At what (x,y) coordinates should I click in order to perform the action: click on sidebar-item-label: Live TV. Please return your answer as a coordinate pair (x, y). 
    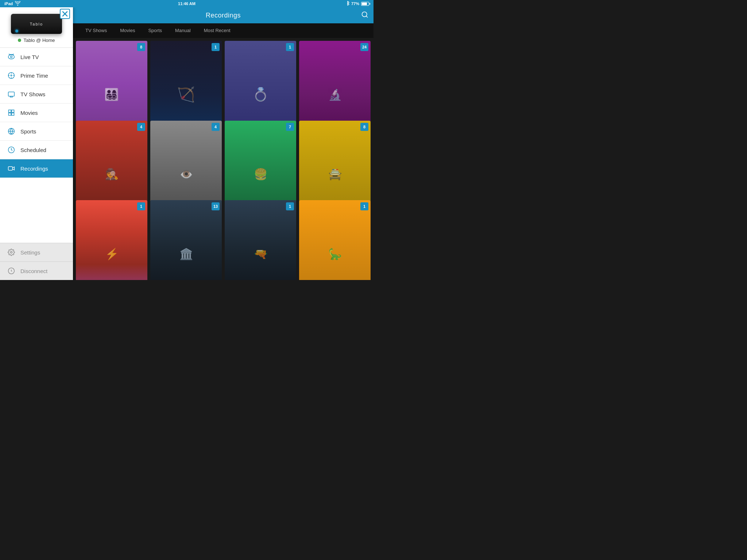
    Looking at the image, I should click on (30, 57).